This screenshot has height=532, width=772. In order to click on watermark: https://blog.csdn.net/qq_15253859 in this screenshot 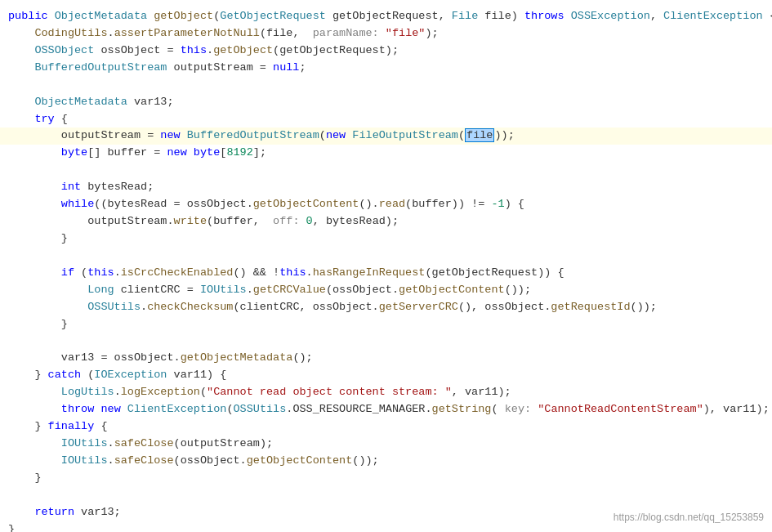, I will do `click(689, 518)`.